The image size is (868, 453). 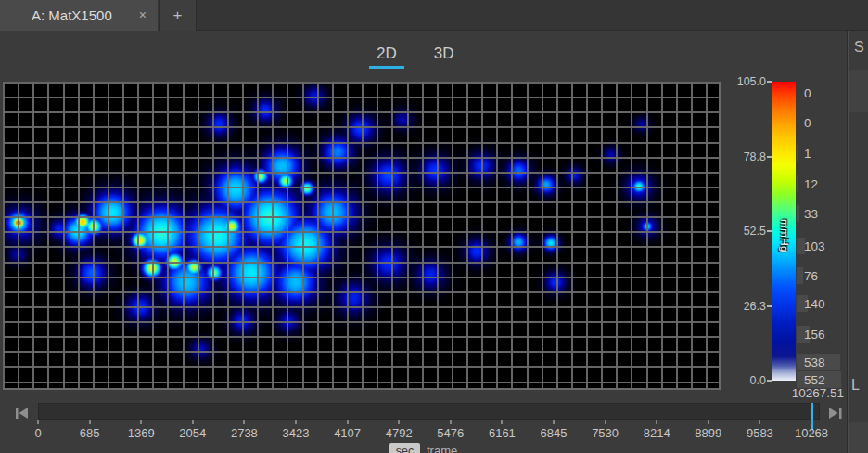 What do you see at coordinates (747, 306) in the screenshot?
I see `colorbar-tick-label: 26.3` at bounding box center [747, 306].